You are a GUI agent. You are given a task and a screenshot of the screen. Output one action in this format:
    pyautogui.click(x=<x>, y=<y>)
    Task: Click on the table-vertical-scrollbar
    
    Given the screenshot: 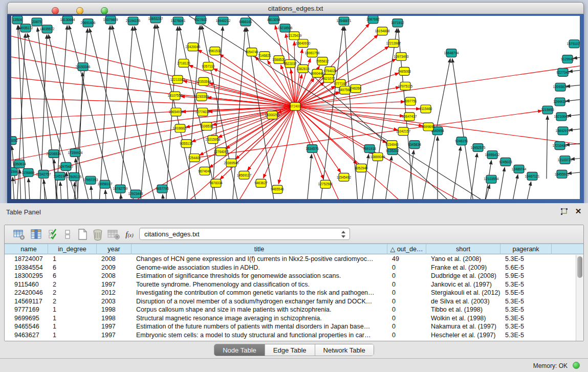 What is the action you would take?
    pyautogui.click(x=579, y=298)
    